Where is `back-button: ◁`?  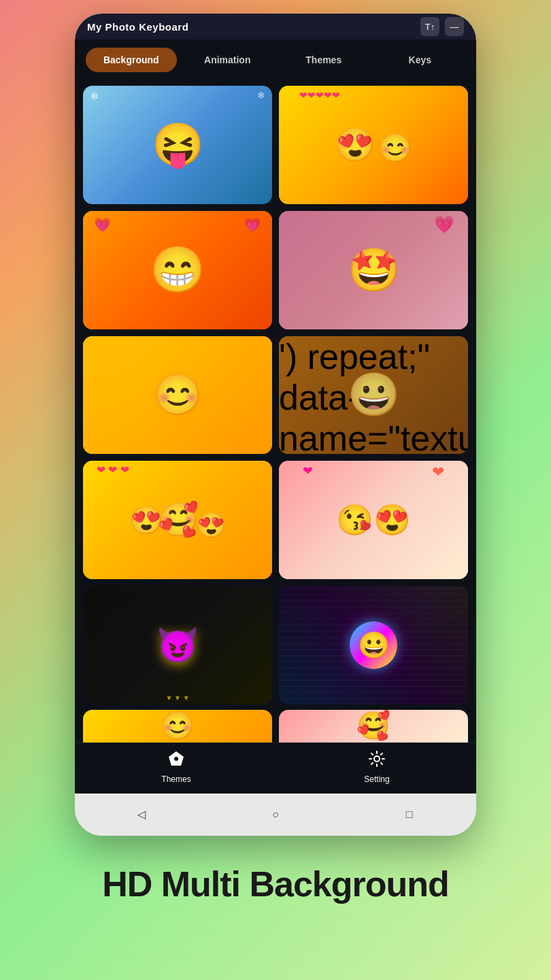 back-button: ◁ is located at coordinates (141, 815).